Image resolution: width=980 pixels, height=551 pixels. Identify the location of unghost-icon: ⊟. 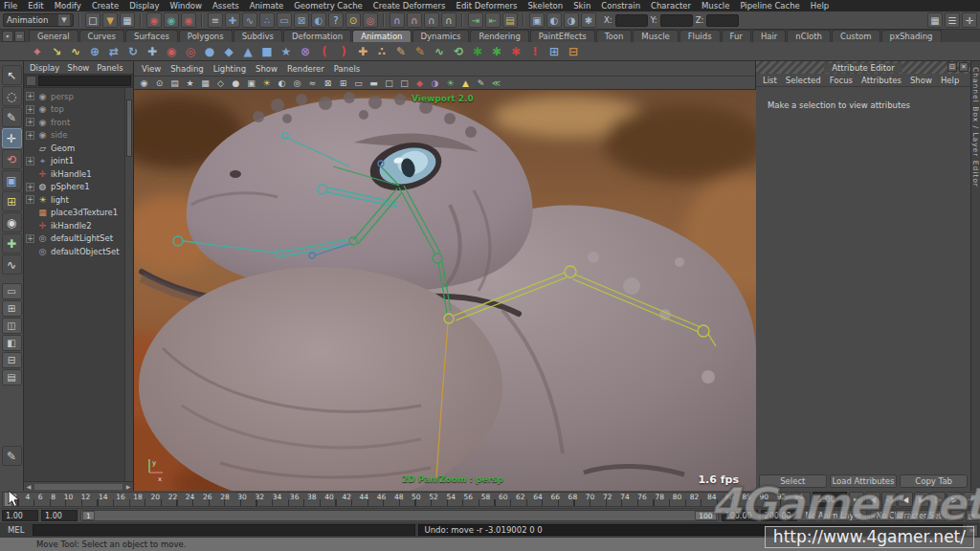
(573, 52).